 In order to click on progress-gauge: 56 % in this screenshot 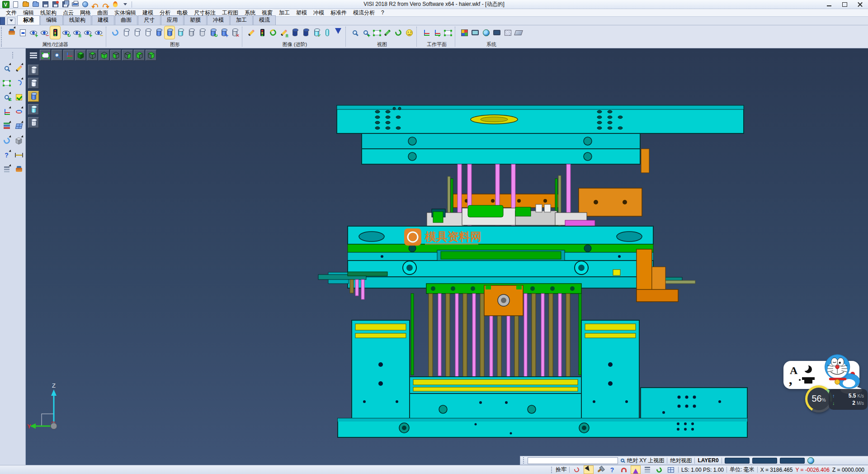, I will do `click(819, 399)`.